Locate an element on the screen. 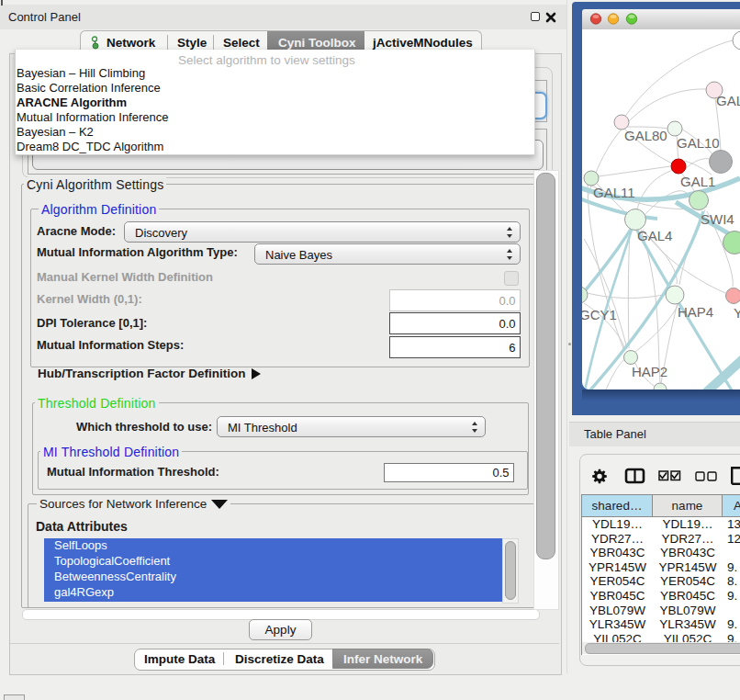 Image resolution: width=740 pixels, height=700 pixels. svg-text: GAL11 is located at coordinates (614, 193).